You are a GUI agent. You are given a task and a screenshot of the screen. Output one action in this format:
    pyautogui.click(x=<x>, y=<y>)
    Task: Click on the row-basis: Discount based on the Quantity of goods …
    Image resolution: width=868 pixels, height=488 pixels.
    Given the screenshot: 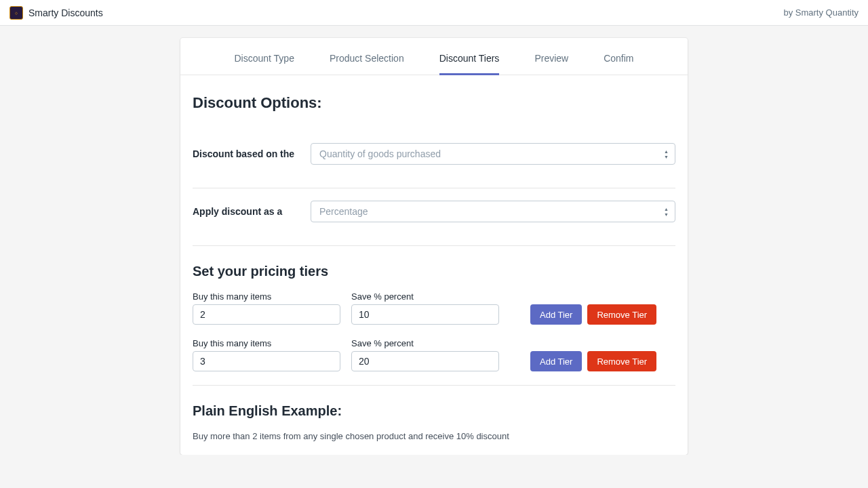 What is the action you would take?
    pyautogui.click(x=434, y=154)
    